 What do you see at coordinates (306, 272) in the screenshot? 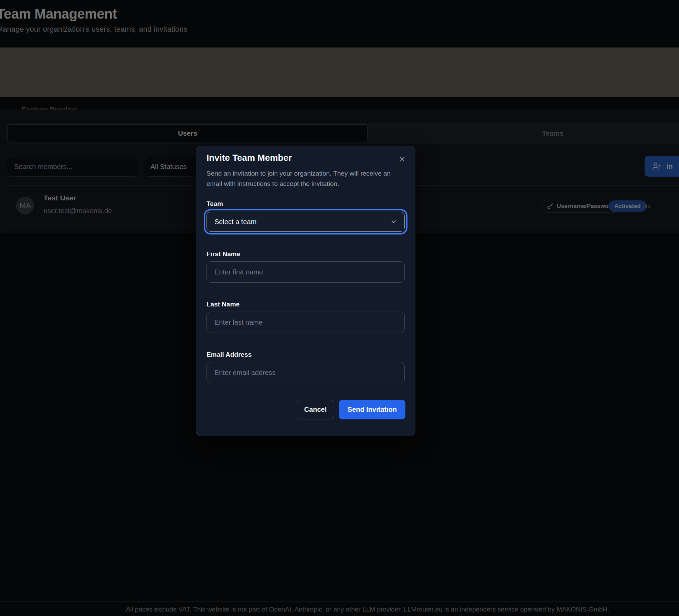
I see `first-name-input` at bounding box center [306, 272].